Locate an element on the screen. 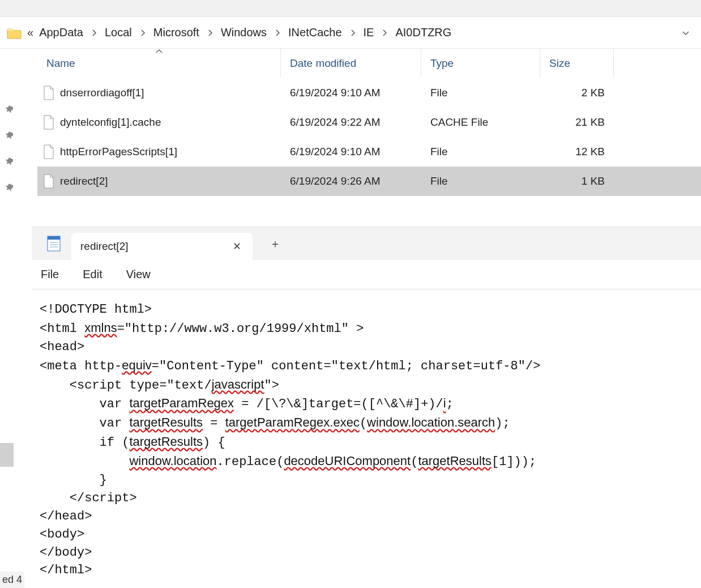  file-name: dyntelconfig[1].cache is located at coordinates (111, 122).